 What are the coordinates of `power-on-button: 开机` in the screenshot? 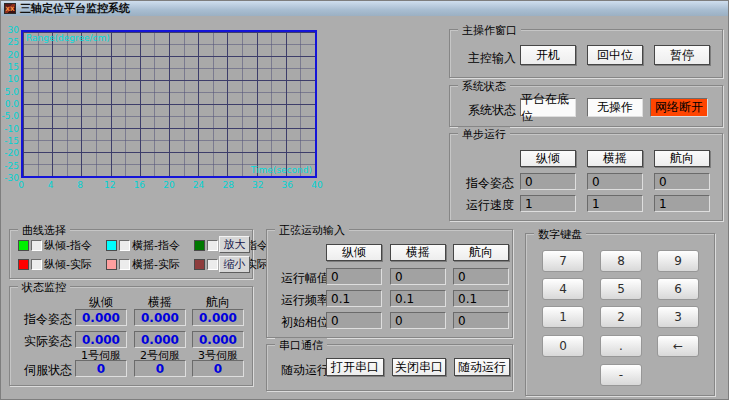 It's located at (548, 55).